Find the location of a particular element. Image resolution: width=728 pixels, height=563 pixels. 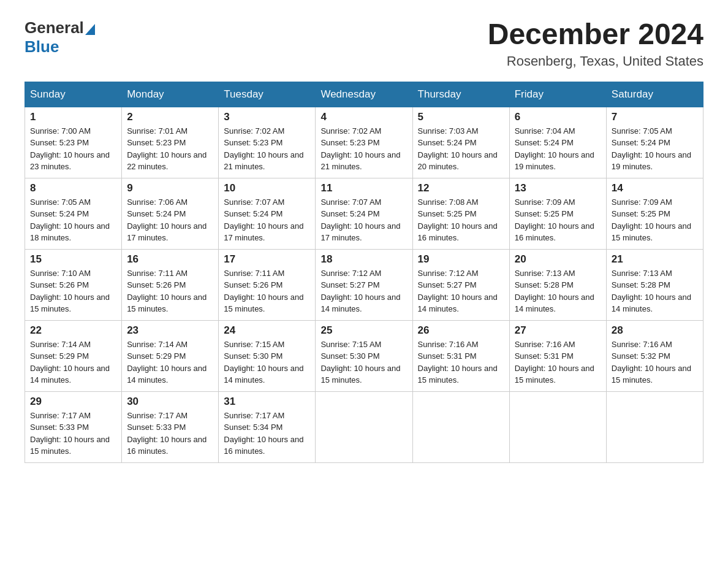

day-info: Sunrise: 7:10 AMSunset: 5:26 PMDaylight:… is located at coordinates (74, 291).